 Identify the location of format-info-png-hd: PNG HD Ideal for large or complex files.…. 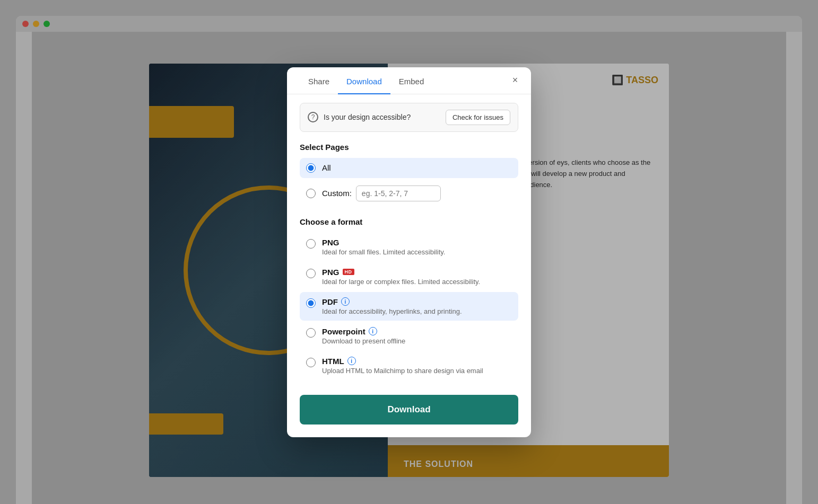
(401, 277).